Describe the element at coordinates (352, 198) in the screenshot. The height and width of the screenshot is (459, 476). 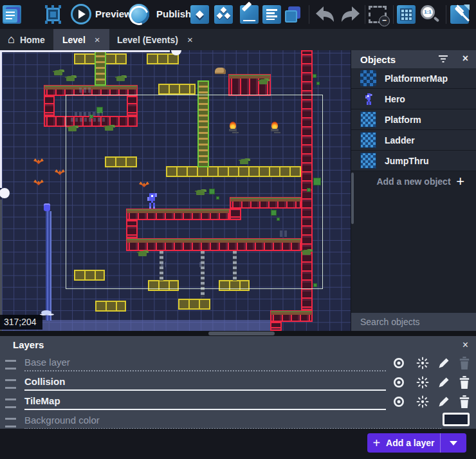
I see `objects-scrollbar-thumb` at that location.